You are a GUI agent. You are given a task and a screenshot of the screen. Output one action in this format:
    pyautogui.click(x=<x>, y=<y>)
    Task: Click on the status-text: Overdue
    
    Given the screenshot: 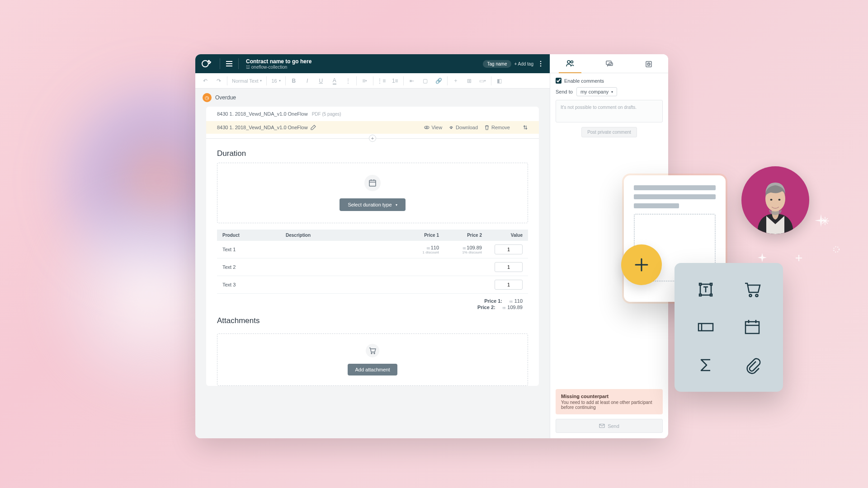 What is the action you would take?
    pyautogui.click(x=226, y=98)
    